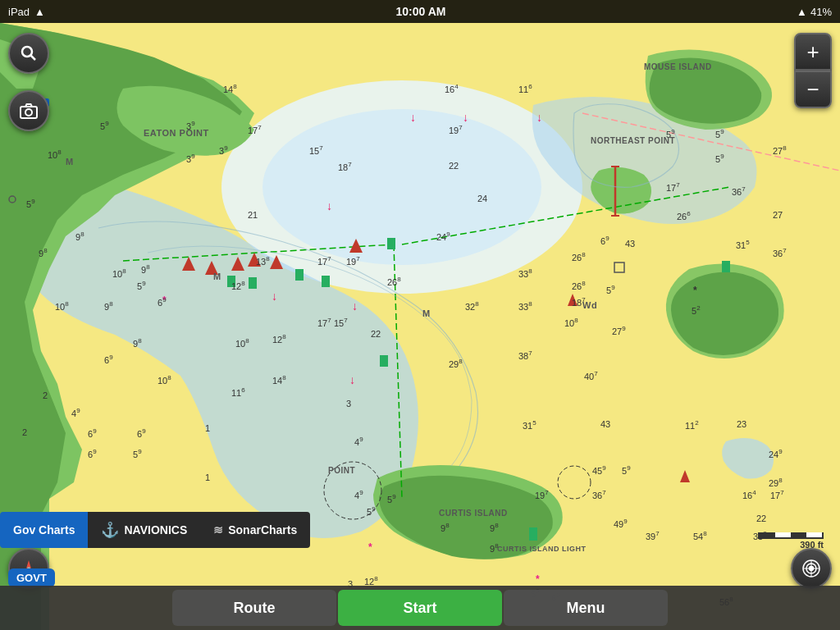  What do you see at coordinates (599, 470) in the screenshot?
I see `depth-value: 459` at bounding box center [599, 470].